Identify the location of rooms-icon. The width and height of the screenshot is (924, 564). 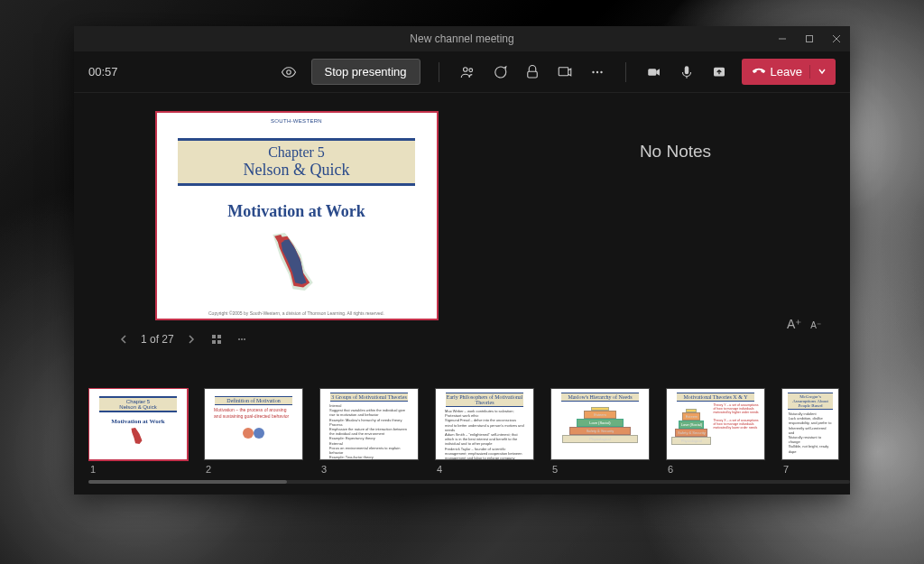
(565, 72).